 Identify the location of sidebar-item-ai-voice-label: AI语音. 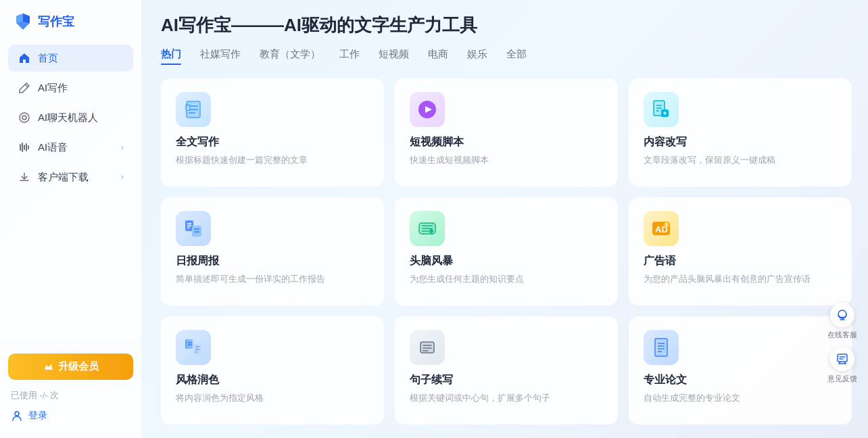
(53, 147).